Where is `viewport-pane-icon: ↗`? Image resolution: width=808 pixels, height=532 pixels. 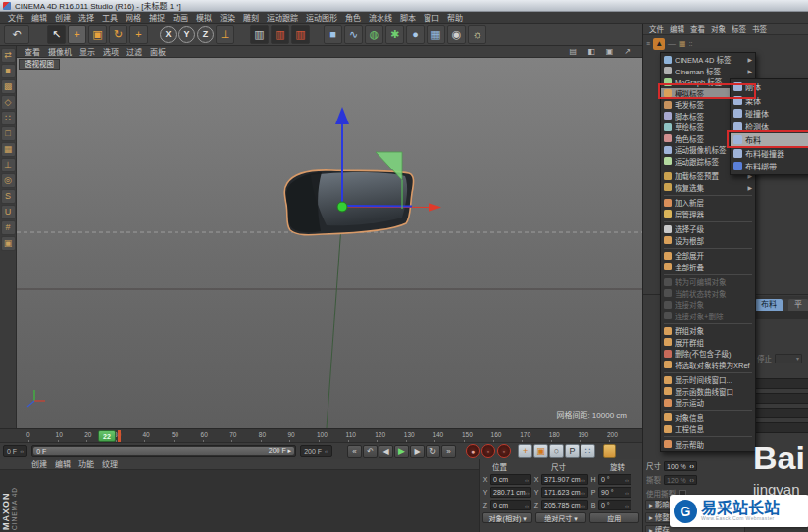
viewport-pane-icon: ↗ is located at coordinates (628, 51).